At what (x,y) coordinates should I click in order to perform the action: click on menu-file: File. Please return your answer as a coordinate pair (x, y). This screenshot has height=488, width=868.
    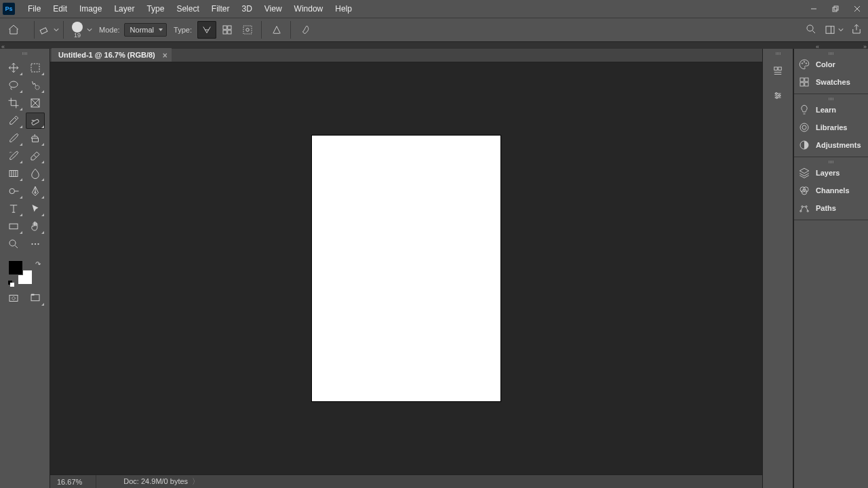
    Looking at the image, I should click on (34, 9).